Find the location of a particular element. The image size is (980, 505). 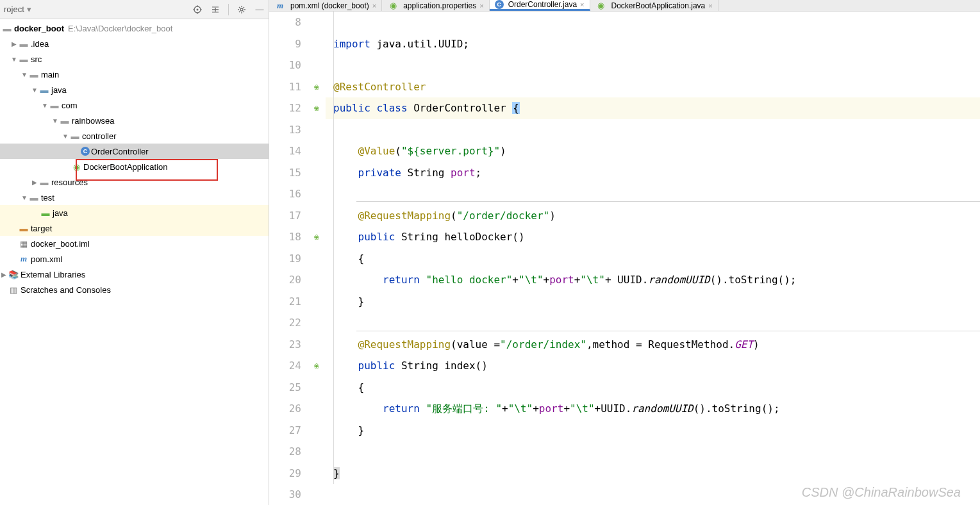

tree-target: ▶▬ target is located at coordinates (135, 228).